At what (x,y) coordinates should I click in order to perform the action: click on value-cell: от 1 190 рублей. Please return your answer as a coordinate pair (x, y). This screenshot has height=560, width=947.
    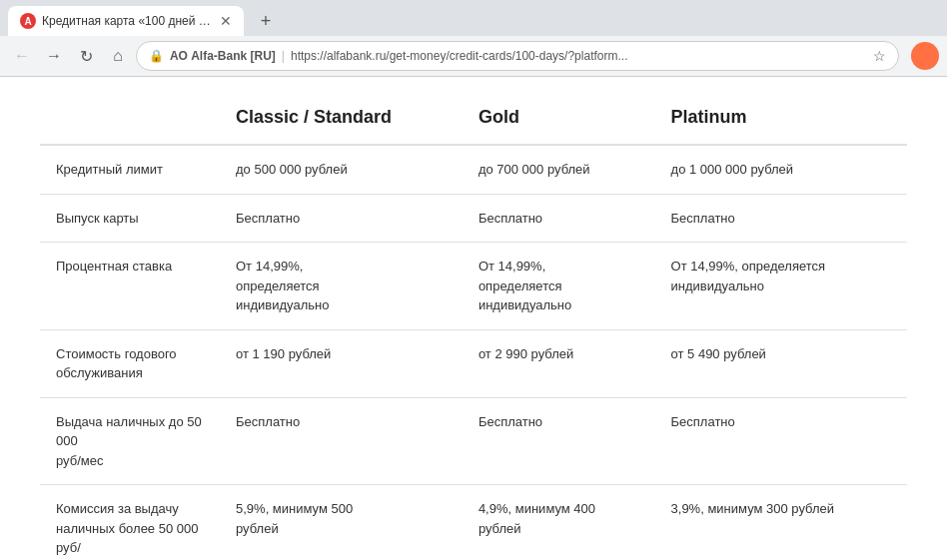
    Looking at the image, I should click on (342, 363).